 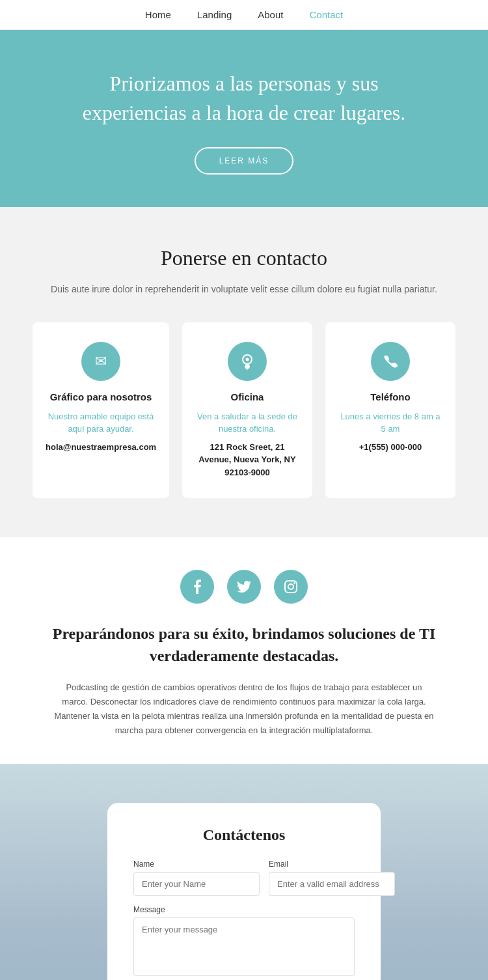 I want to click on nav-contact: Contact, so click(x=326, y=14).